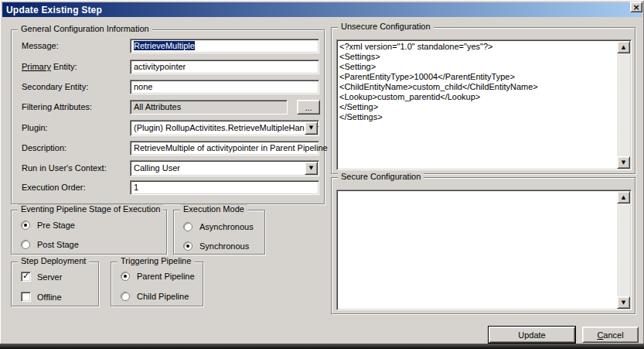  What do you see at coordinates (311, 128) in the screenshot?
I see `plugin-dropdown-button: ▼` at bounding box center [311, 128].